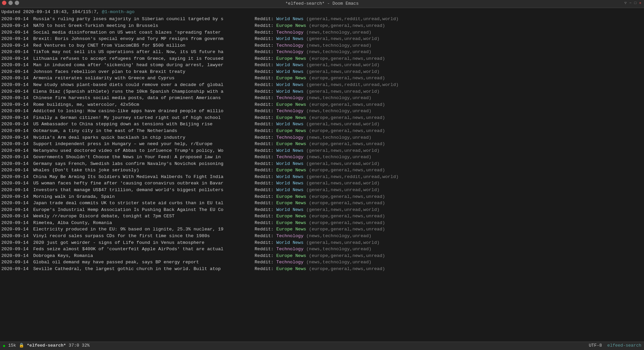 Image resolution: width=644 pixels, height=350 pixels. Describe the element at coordinates (144, 111) in the screenshot. I see `feed-title: Addicted to losing: How casino-like apps…` at that location.